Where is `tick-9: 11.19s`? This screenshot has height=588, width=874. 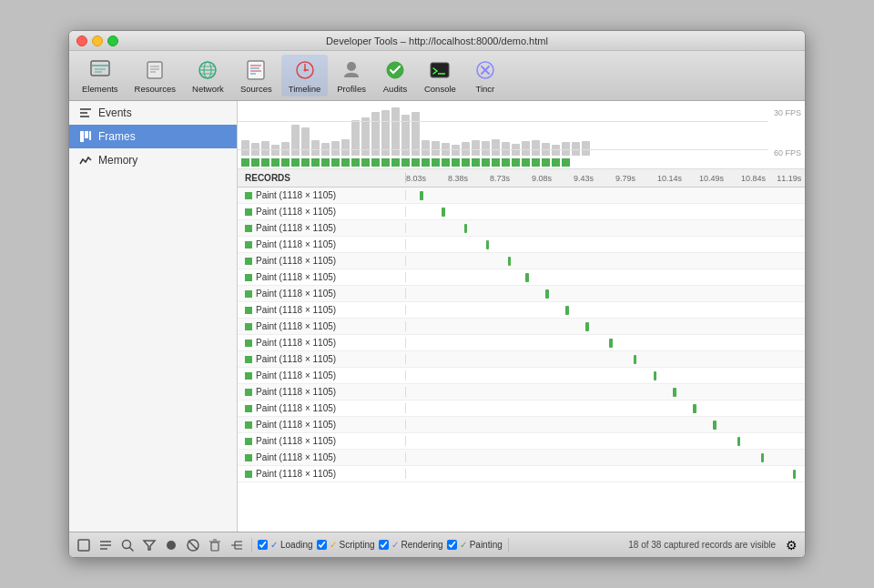
tick-9: 11.19s is located at coordinates (788, 178).